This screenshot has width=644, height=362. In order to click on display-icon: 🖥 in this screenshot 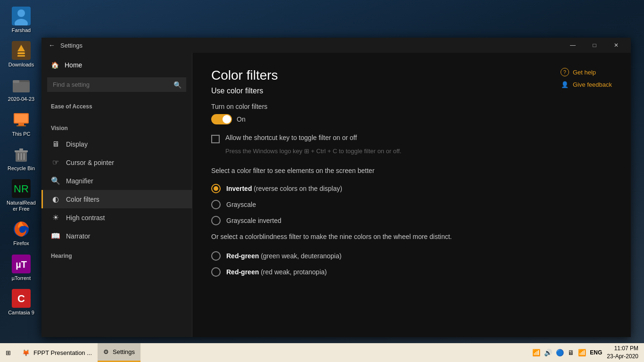, I will do `click(56, 144)`.